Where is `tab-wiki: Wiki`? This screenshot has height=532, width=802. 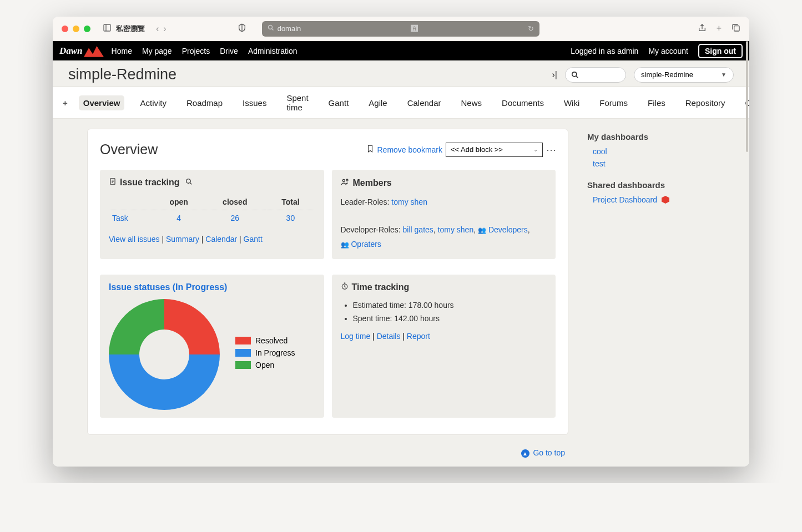
tab-wiki: Wiki is located at coordinates (572, 103).